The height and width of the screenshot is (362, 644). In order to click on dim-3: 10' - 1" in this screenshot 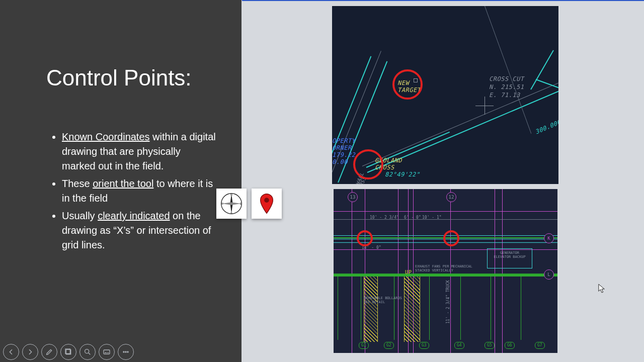, I will do `click(432, 217)`.